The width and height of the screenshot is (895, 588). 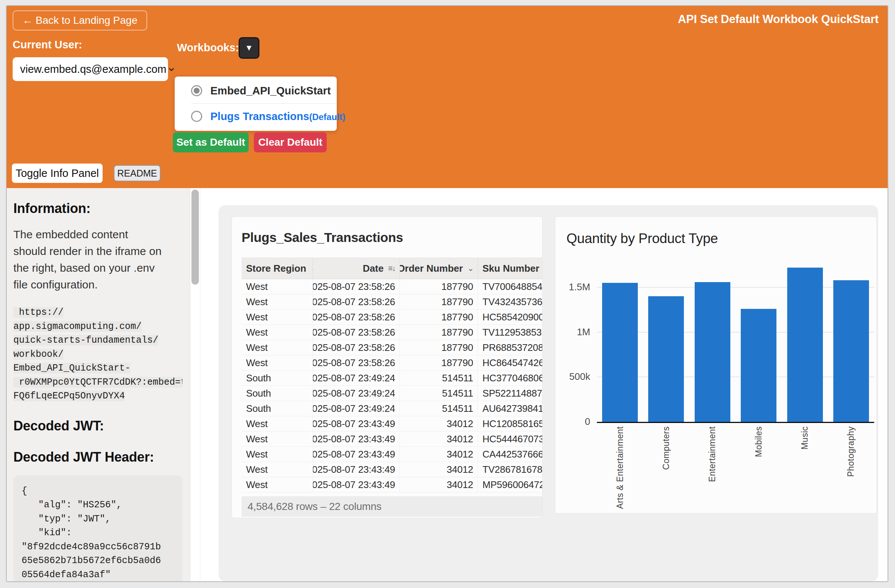 What do you see at coordinates (510, 378) in the screenshot?
I see `table-cell: HC377046806` at bounding box center [510, 378].